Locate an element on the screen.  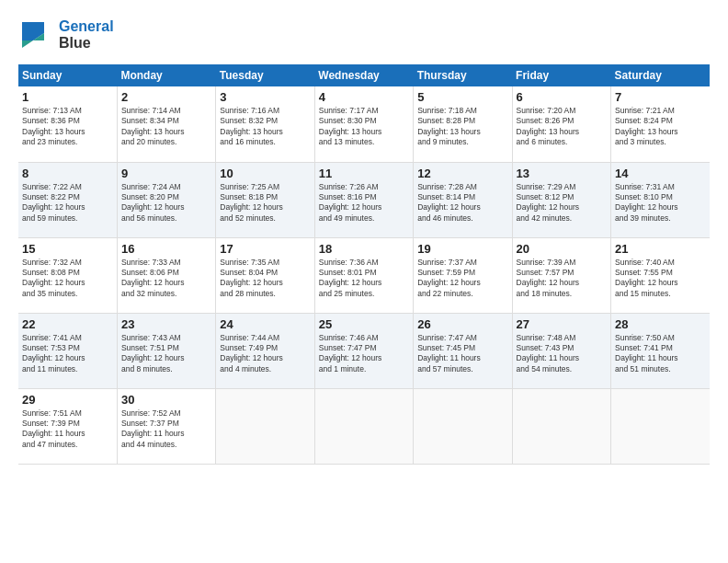
day-number: 2 is located at coordinates (166, 98).